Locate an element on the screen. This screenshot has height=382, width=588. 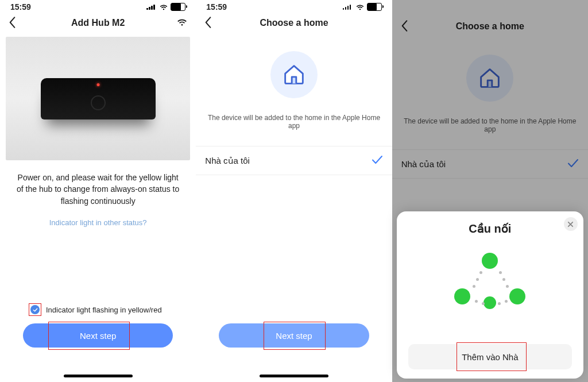
modal-title: Cầu nối is located at coordinates (490, 229).